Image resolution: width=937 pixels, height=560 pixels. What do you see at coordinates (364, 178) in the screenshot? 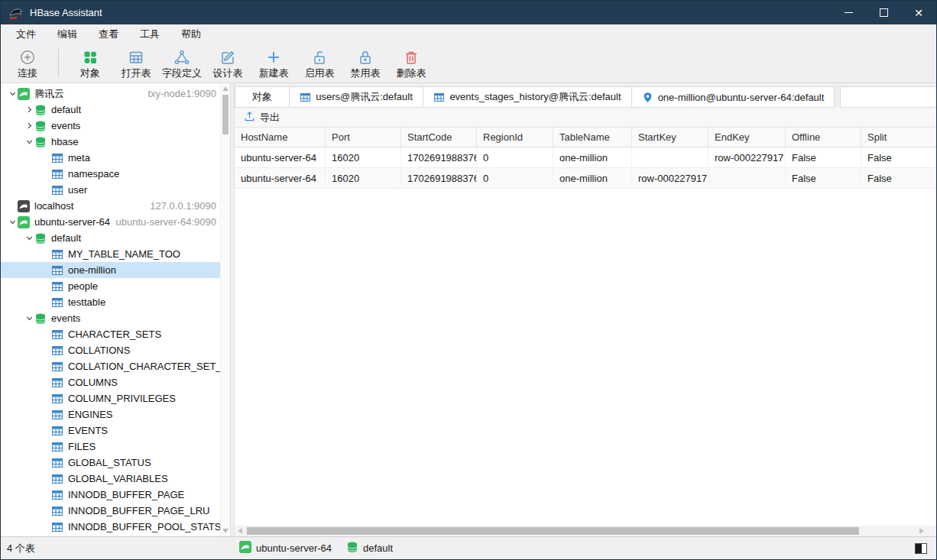
I see `table-cell: 16020` at bounding box center [364, 178].